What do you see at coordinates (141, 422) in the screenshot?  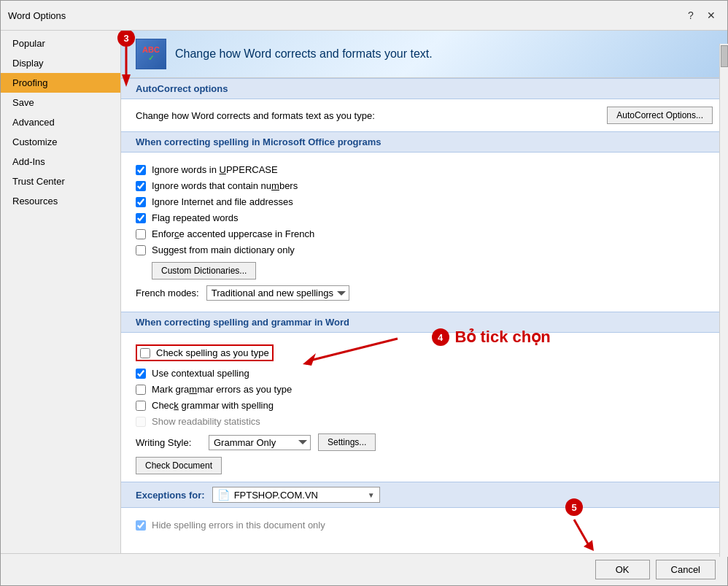 I see `show-readability-checkbox` at bounding box center [141, 422].